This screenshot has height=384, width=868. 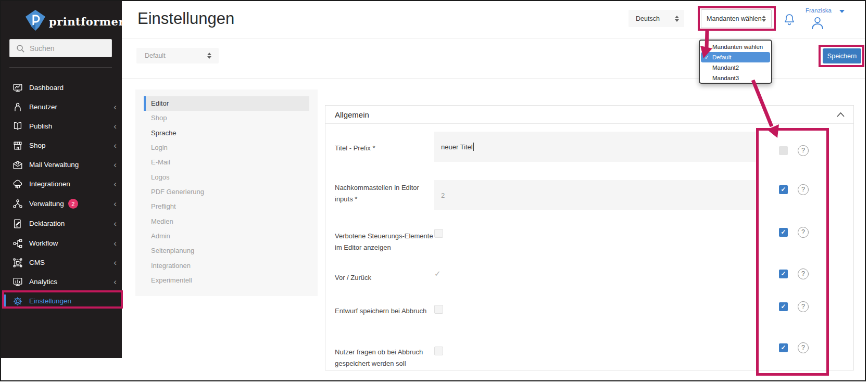 I want to click on settings-nav-item-sprache: Sprache, so click(x=227, y=133).